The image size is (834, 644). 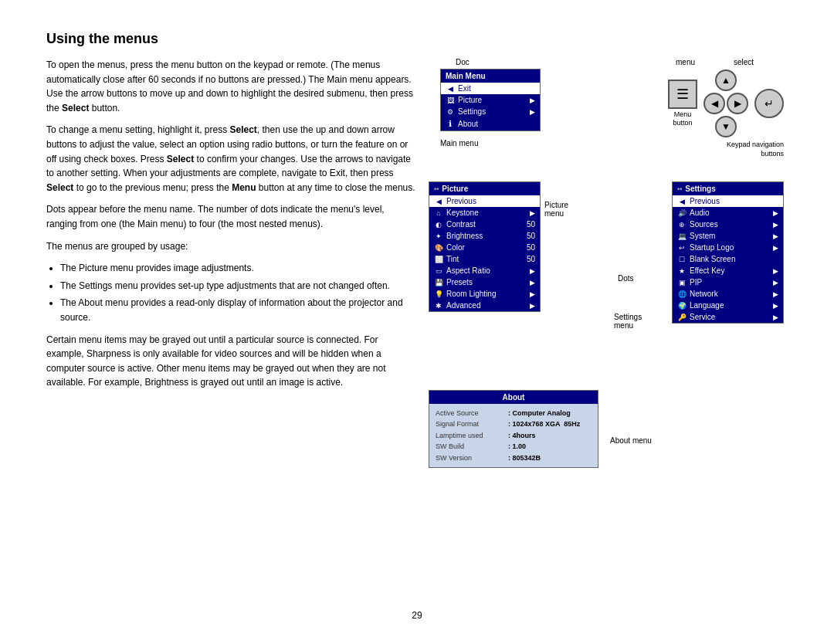 I want to click on contrast-value: 50, so click(x=531, y=224).